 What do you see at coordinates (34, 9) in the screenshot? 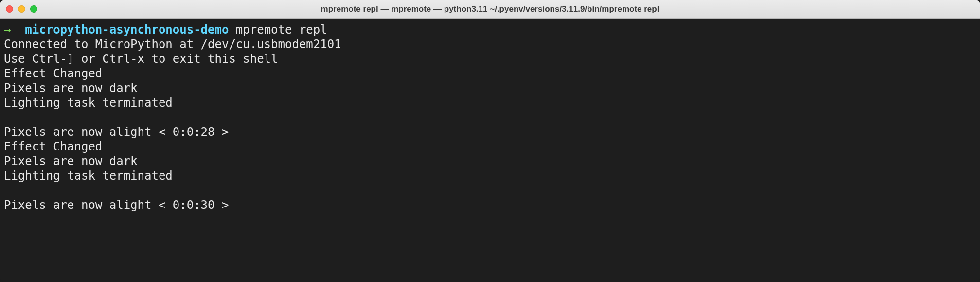
I see `maximize-button` at bounding box center [34, 9].